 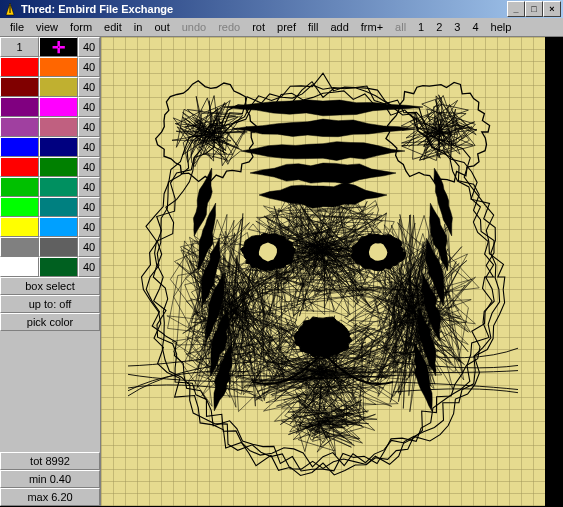 I want to click on menu-3: 3, so click(x=457, y=27).